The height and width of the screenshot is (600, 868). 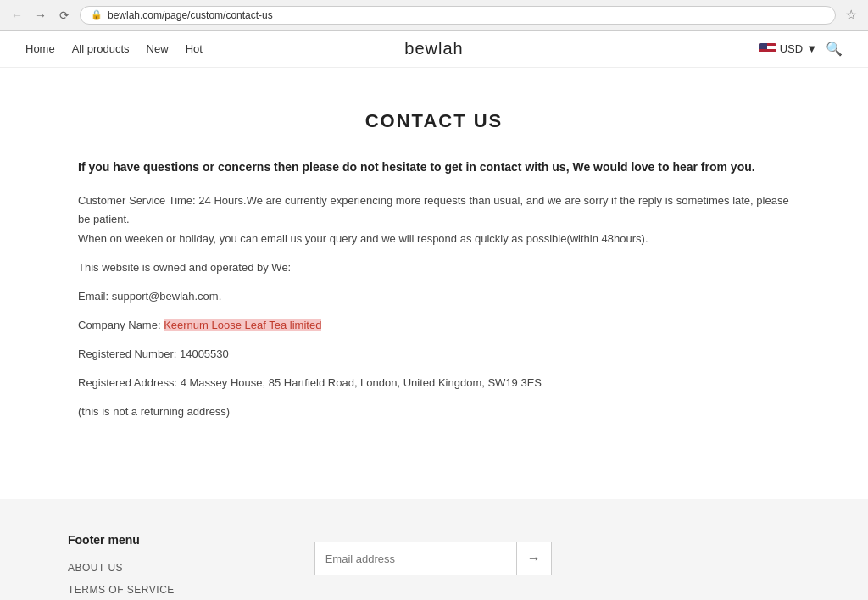 What do you see at coordinates (434, 49) in the screenshot?
I see `site-nav: Home All products New Hot bewlah USD ▼ 🔍` at bounding box center [434, 49].